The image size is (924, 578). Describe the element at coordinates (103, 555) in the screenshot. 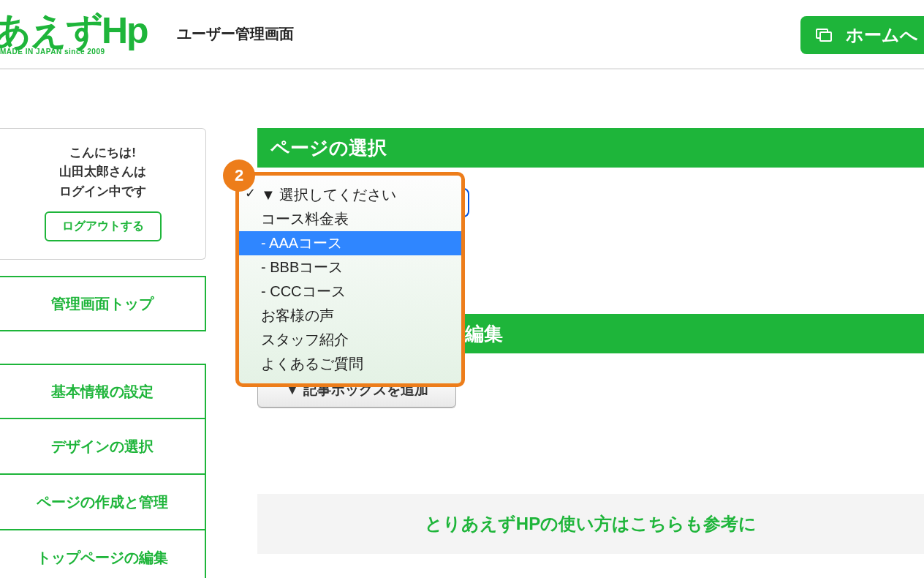

I see `nav-toppage-edit: トップページの編集` at that location.